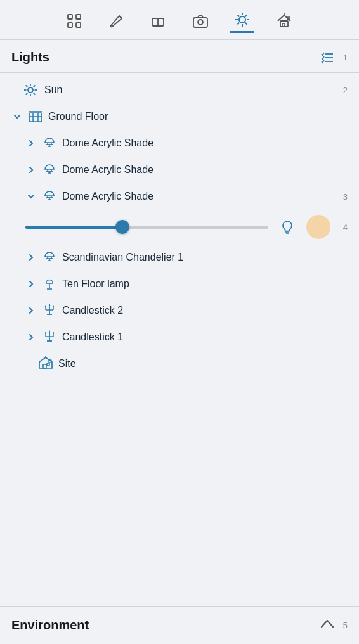 This screenshot has width=359, height=644. What do you see at coordinates (31, 284) in the screenshot?
I see `ten-floor-chevron` at bounding box center [31, 284].